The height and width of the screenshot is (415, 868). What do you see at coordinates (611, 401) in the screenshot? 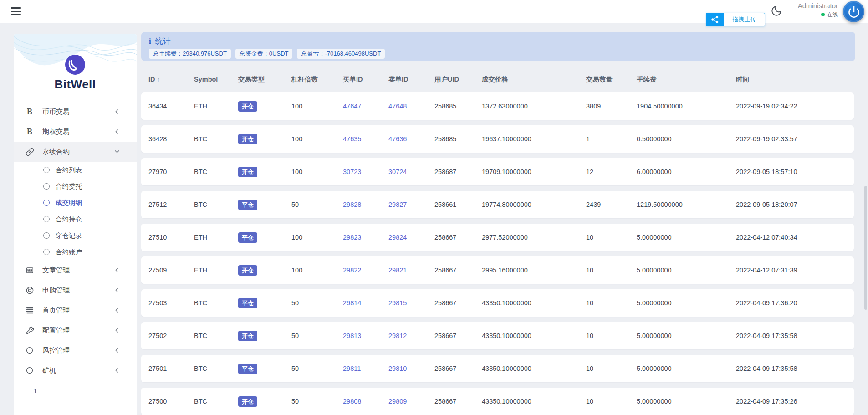
I see `cell-amount: 10` at bounding box center [611, 401].